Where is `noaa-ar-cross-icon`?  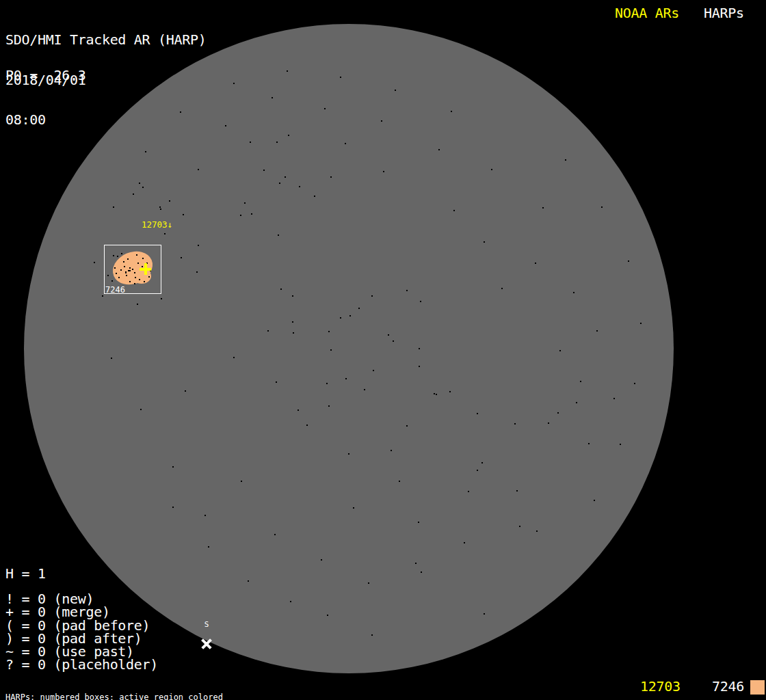
noaa-ar-cross-icon is located at coordinates (145, 269).